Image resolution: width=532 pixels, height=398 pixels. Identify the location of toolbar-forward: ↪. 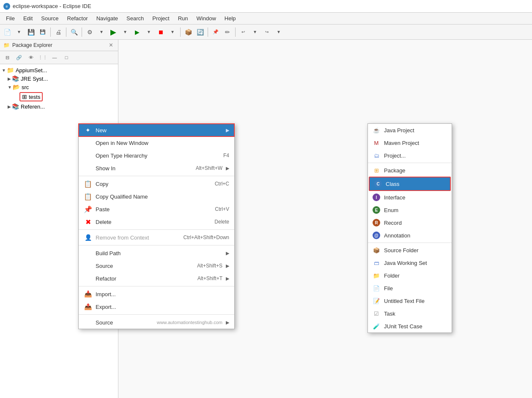
(267, 32).